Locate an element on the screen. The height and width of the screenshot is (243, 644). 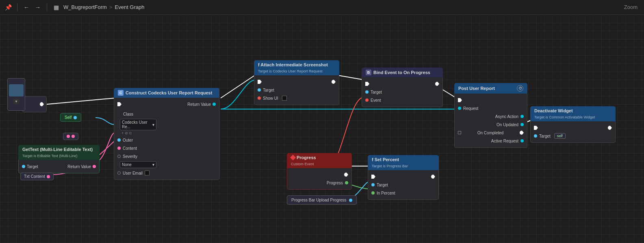
breadcrumb-root: W_BugreportForm is located at coordinates (85, 7).